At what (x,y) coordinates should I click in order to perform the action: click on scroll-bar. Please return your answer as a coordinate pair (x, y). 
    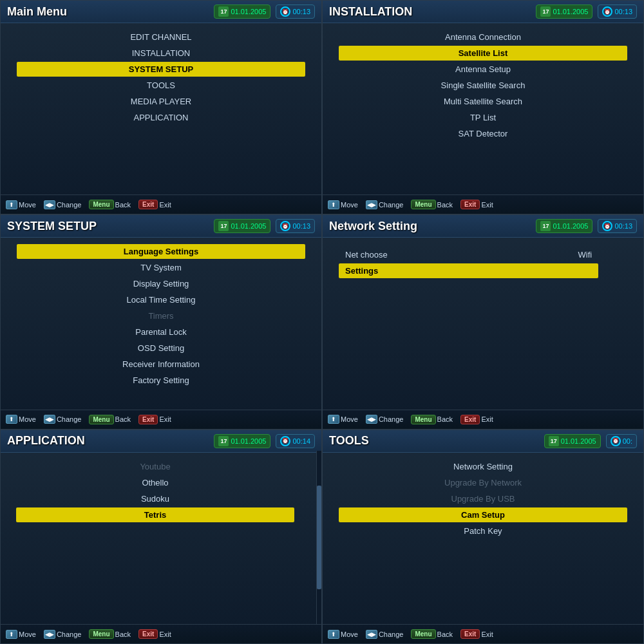
    Looking at the image, I should click on (319, 537).